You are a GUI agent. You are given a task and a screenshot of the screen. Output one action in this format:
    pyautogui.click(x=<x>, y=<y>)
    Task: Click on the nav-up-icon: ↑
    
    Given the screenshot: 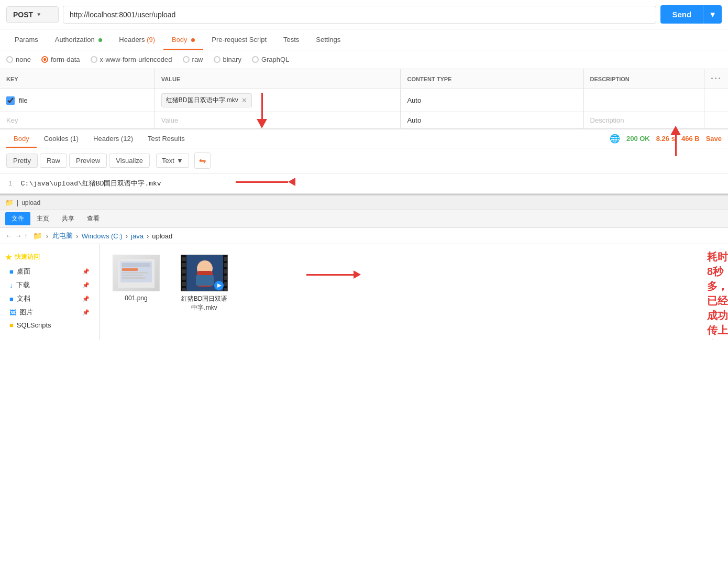 What is the action you would take?
    pyautogui.click(x=26, y=236)
    